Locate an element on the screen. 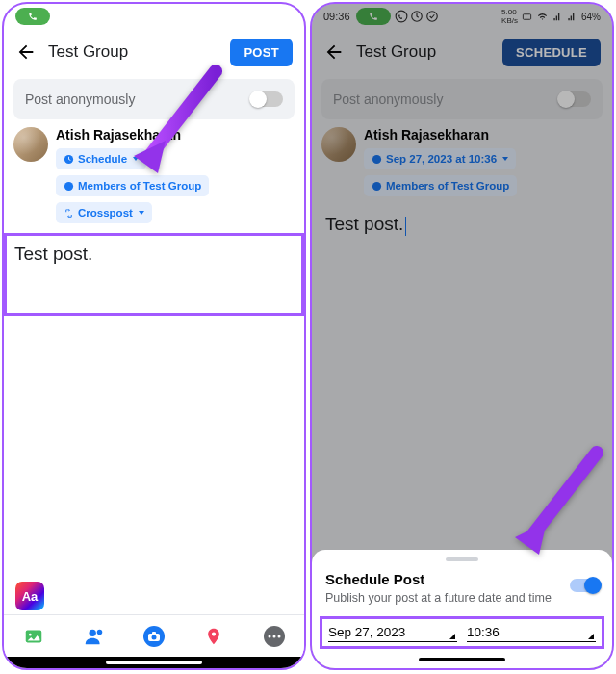 This screenshot has height=674, width=616. post-text: Test post. is located at coordinates (54, 254).